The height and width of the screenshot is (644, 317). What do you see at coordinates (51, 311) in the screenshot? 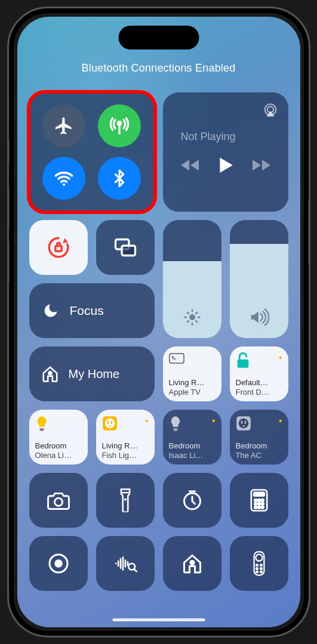
I see `moon-icon` at bounding box center [51, 311].